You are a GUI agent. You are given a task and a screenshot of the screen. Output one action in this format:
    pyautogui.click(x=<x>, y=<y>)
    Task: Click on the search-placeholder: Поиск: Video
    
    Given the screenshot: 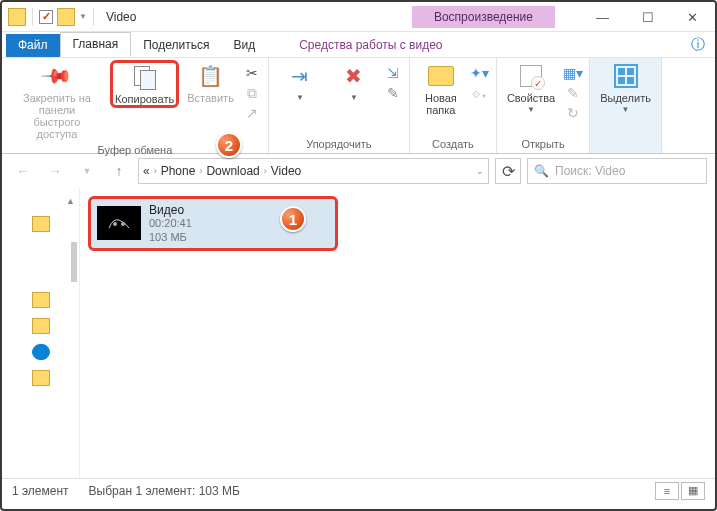 What is the action you would take?
    pyautogui.click(x=590, y=171)
    